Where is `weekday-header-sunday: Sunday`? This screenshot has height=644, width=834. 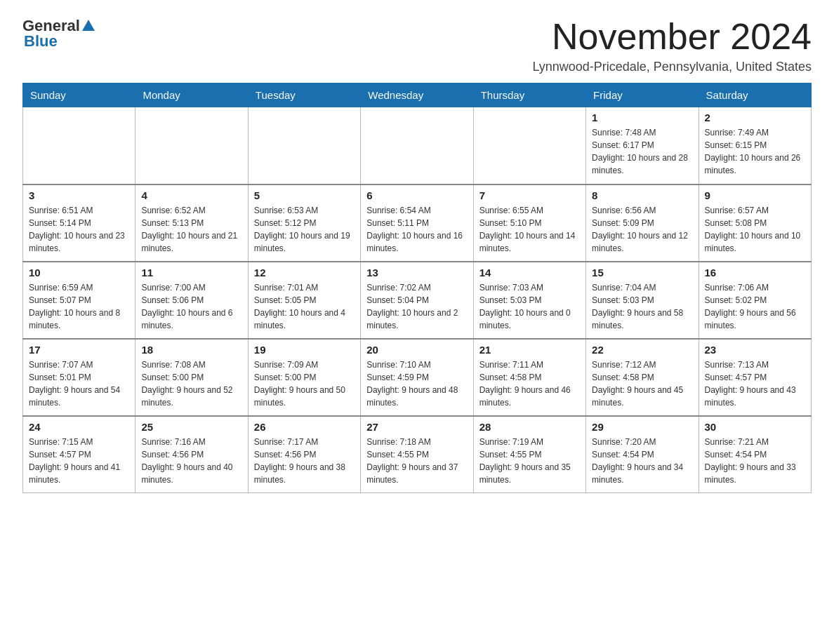 weekday-header-sunday: Sunday is located at coordinates (79, 95).